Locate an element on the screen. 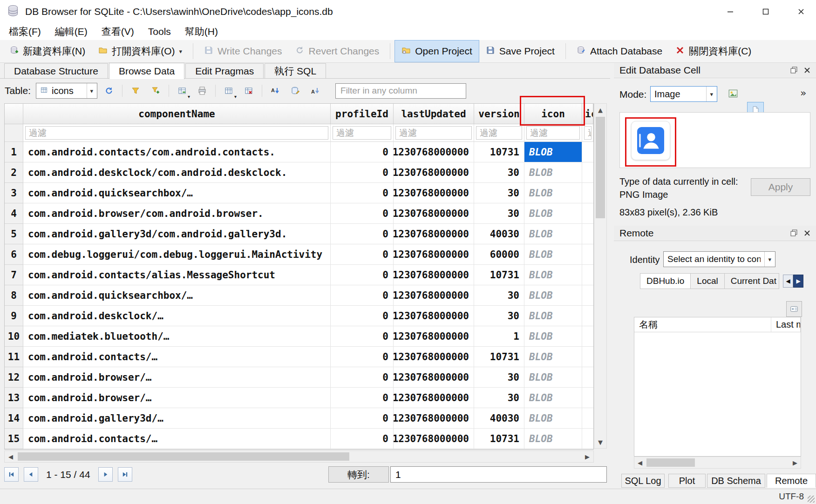 Image resolution: width=816 pixels, height=504 pixels. cell-componentName: com.android.browser/com.android.browser. is located at coordinates (177, 214).